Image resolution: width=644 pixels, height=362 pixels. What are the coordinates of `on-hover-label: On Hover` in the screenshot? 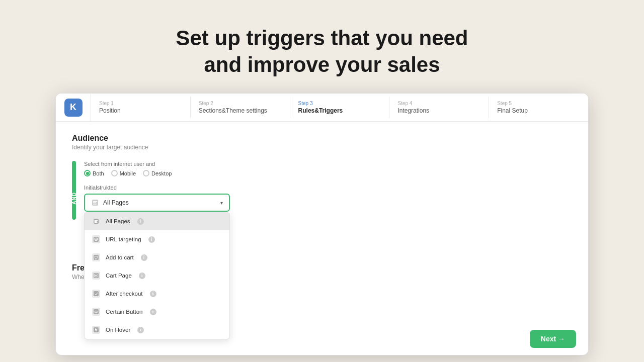 It's located at (118, 330).